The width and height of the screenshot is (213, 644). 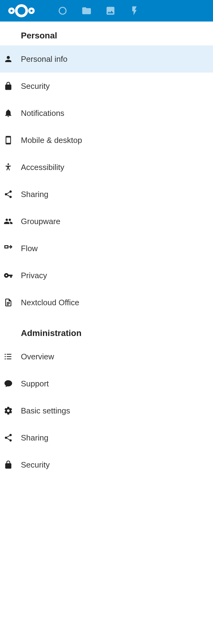 What do you see at coordinates (37, 357) in the screenshot?
I see `nav-item-label: Overview` at bounding box center [37, 357].